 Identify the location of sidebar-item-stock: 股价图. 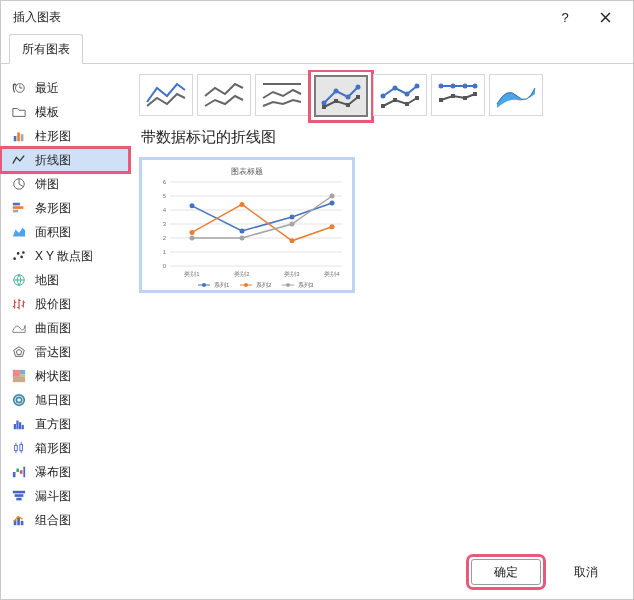
(65, 304).